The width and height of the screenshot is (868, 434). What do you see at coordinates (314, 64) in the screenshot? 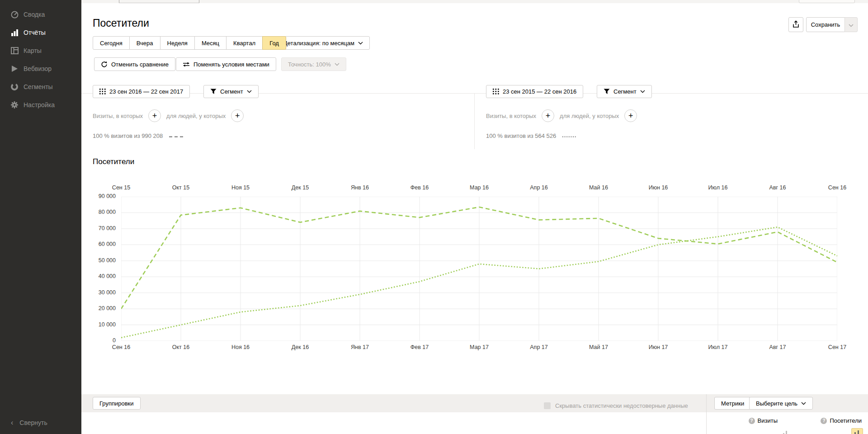
I see `precision-dropdown: Точность: 100%` at bounding box center [314, 64].